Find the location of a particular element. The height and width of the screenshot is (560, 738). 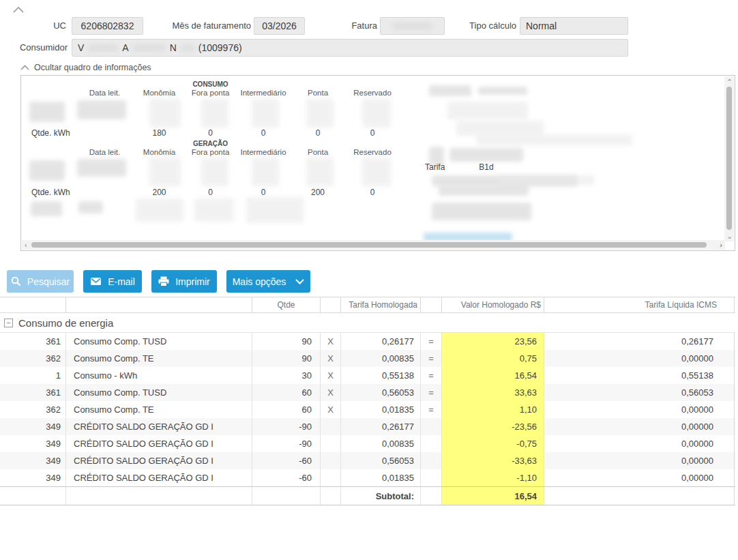

consumidor-input: V A N (1009976) is located at coordinates (350, 48).